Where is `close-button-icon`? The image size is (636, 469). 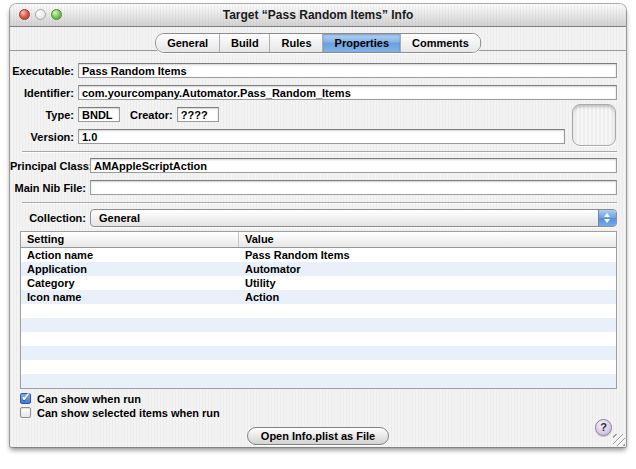
close-button-icon is located at coordinates (24, 14).